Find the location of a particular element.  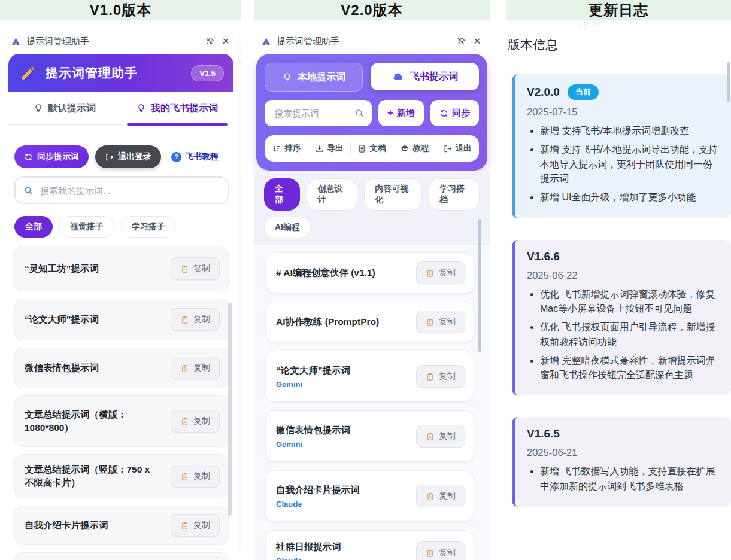

list-item: “论文大师”提示词 Gemini 复制 is located at coordinates (370, 376).